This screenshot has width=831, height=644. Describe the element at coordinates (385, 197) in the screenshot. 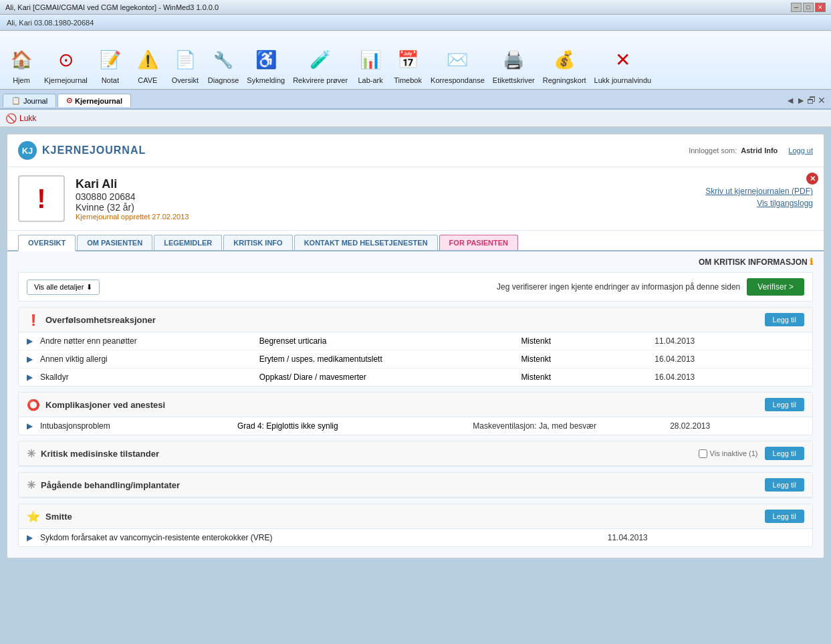

I see `patient-id: 030880 20684` at that location.